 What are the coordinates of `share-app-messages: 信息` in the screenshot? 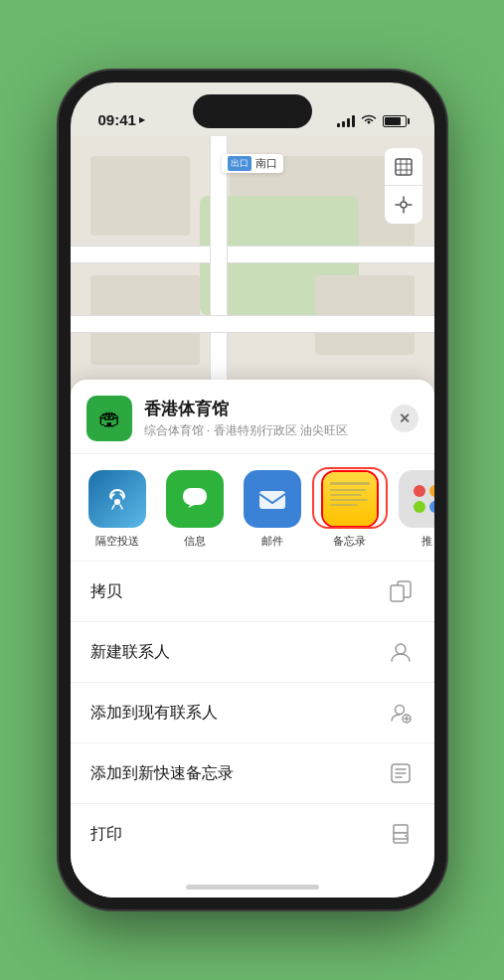 It's located at (195, 509).